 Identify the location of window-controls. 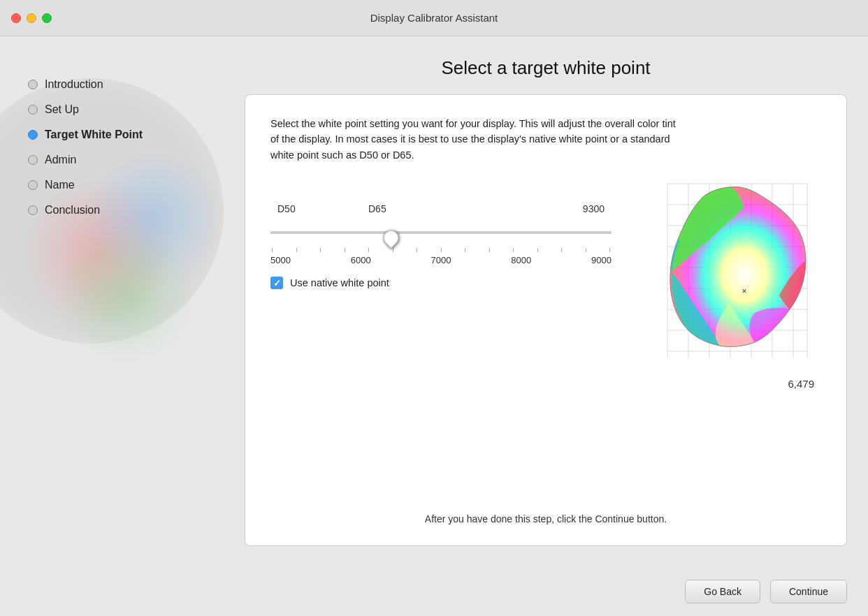
(31, 18).